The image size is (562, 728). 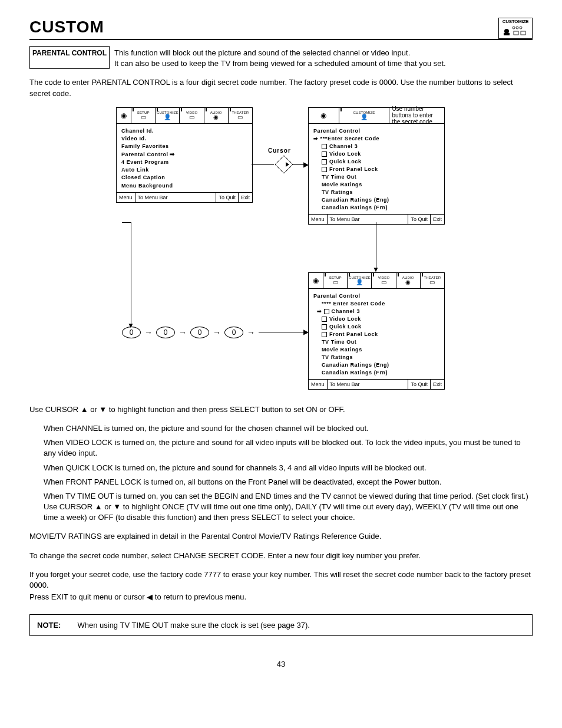 I want to click on press-exit-text: Press EXIT to quit menu or cursor ◀ to r…, so click(x=281, y=597).